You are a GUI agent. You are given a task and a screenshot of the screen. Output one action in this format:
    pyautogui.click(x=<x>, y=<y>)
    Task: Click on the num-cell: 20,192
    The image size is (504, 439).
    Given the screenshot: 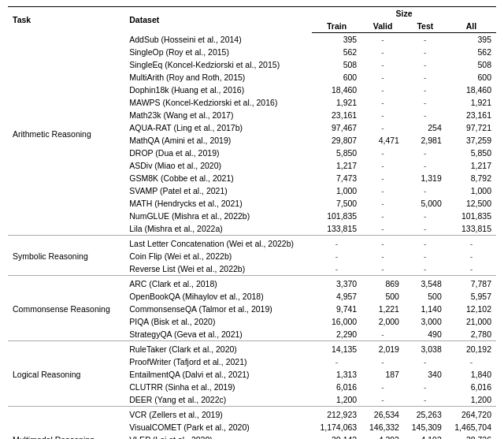 What is the action you would take?
    pyautogui.click(x=471, y=348)
    